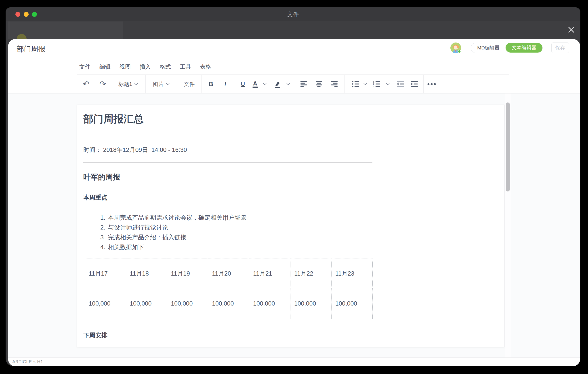  Describe the element at coordinates (26, 14) in the screenshot. I see `traffic-lights` at that location.